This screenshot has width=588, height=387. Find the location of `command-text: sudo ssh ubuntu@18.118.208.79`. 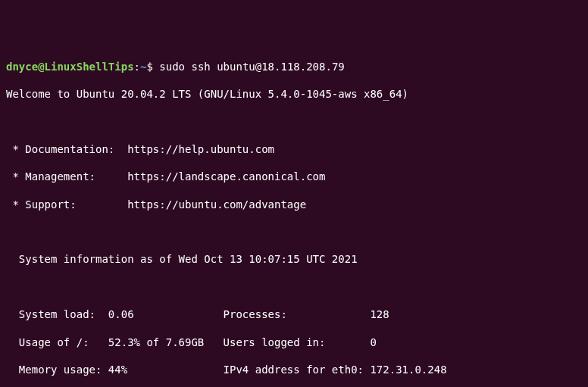

command-text: sudo ssh ubuntu@18.118.208.79 is located at coordinates (252, 67).